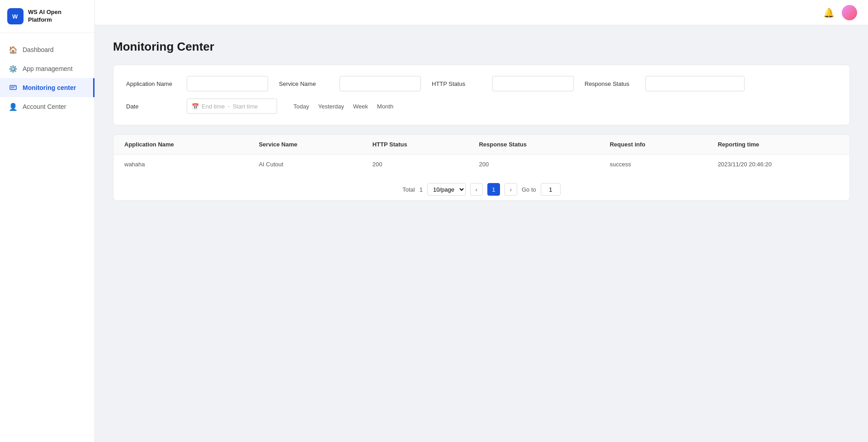  What do you see at coordinates (47, 88) in the screenshot?
I see `sidebar-item-monitoring-center: Monitoring center` at bounding box center [47, 88].